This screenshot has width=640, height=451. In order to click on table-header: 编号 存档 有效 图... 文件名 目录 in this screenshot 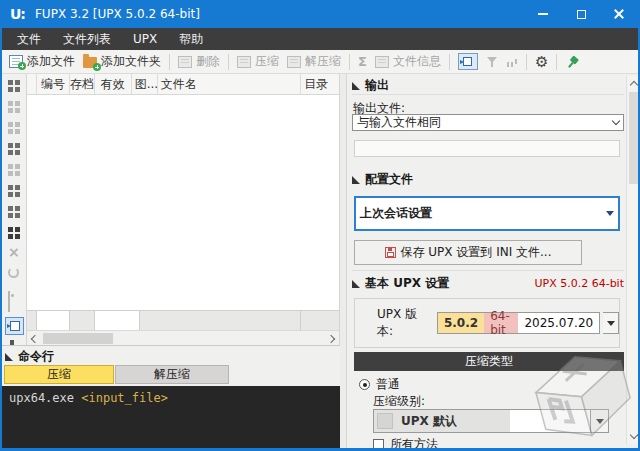, I will do `click(183, 84)`.